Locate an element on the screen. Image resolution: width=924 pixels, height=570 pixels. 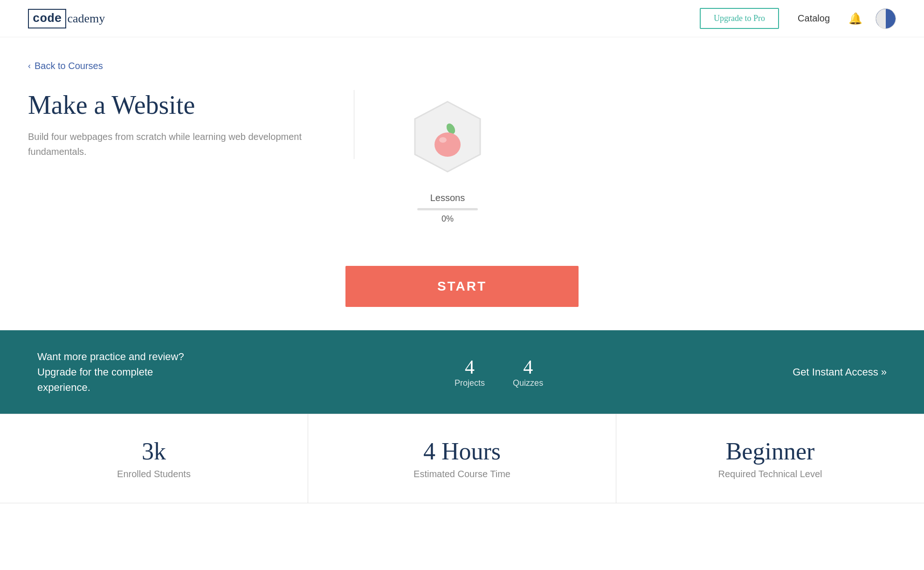
avatar is located at coordinates (886, 19).